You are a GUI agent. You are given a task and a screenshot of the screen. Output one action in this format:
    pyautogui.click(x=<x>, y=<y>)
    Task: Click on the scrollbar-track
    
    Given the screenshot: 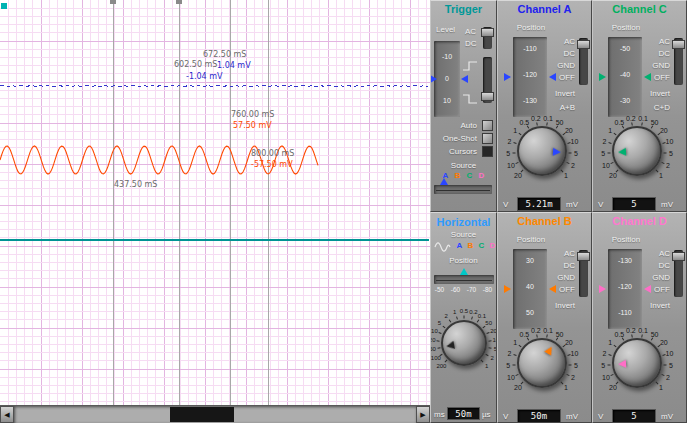 What is the action you would take?
    pyautogui.click(x=215, y=414)
    